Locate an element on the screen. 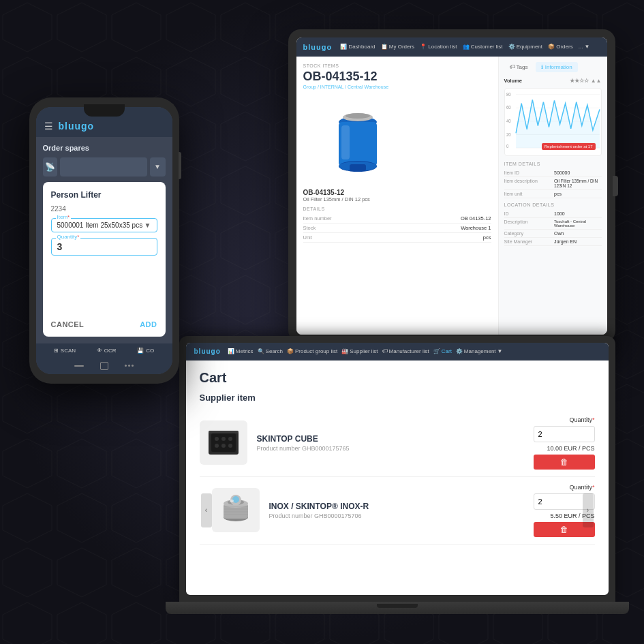  laptop-nav-management: ⚙️ Management ▼ is located at coordinates (480, 352).